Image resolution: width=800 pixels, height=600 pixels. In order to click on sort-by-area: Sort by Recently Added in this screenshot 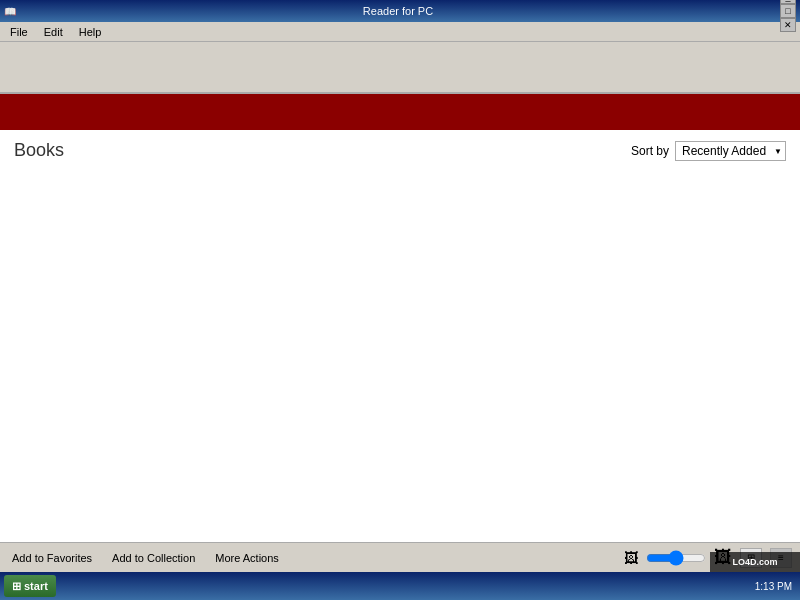, I will do `click(708, 151)`.